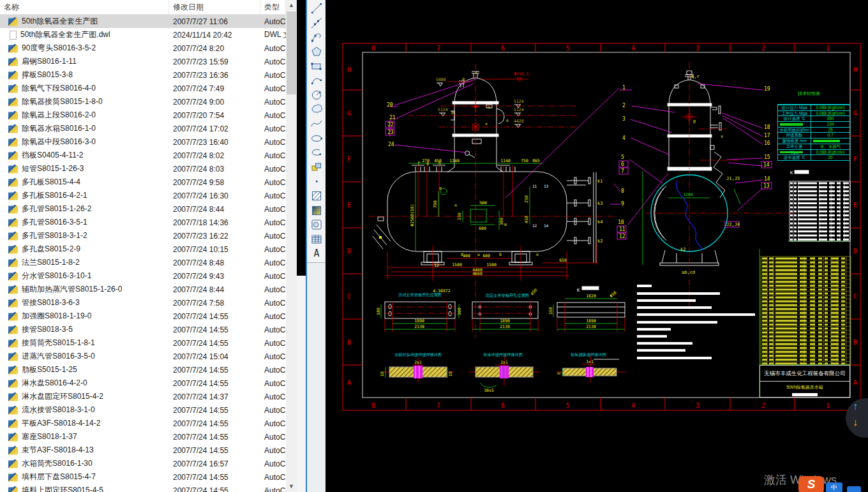 This screenshot has height=492, width=868. What do you see at coordinates (143, 370) in the screenshot?
I see `file-row: 肋板S5015-1-25 2007/7/24 14:55 AutoC` at bounding box center [143, 370].